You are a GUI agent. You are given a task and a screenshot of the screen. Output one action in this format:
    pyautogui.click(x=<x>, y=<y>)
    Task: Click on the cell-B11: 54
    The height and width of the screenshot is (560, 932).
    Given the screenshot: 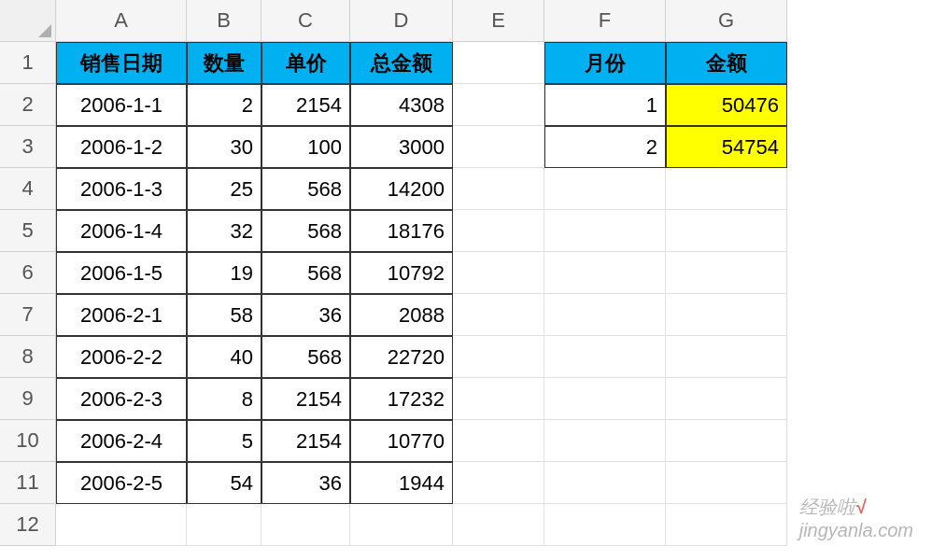 What is the action you would take?
    pyautogui.click(x=224, y=483)
    